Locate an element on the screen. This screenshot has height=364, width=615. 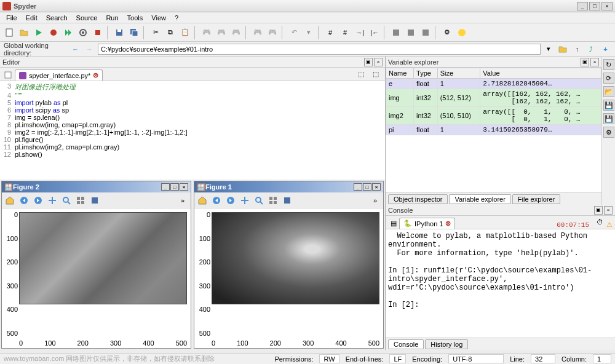
tab-file-explorer: File explorer is located at coordinates (536, 199).